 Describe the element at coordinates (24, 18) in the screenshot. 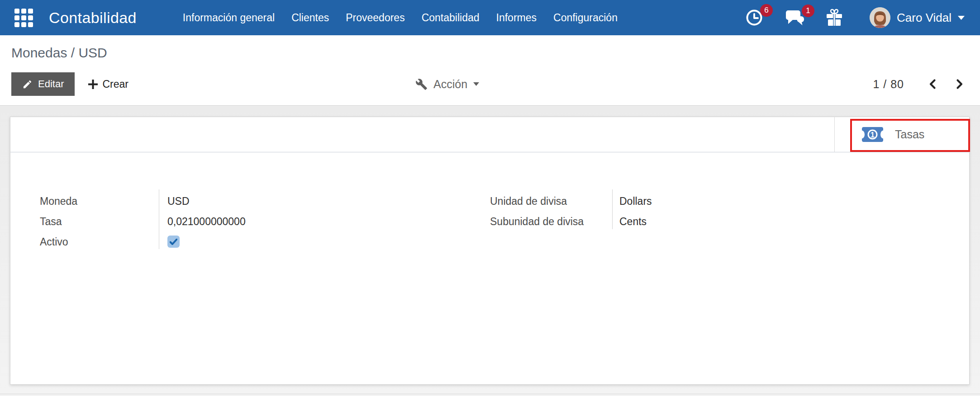

I see `apps-grid-icon` at that location.